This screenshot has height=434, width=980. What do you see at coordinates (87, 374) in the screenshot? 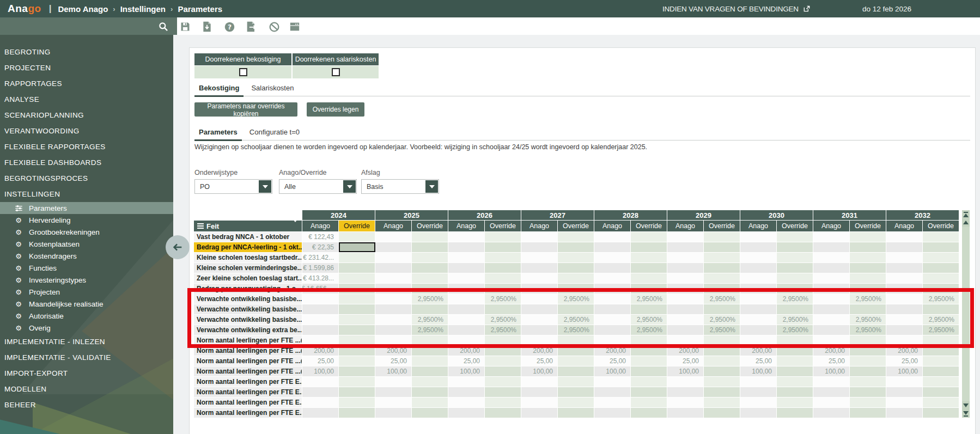
I see `sidebar-item-import-export: IMPORT-EXPORT` at bounding box center [87, 374].